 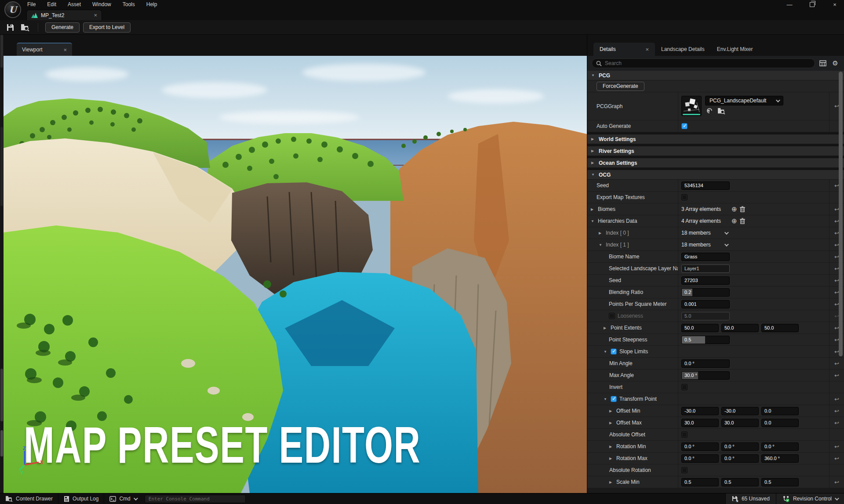 What do you see at coordinates (744, 101) in the screenshot?
I see `pcggraph-dropdown: PCG_LandscapeDefault` at bounding box center [744, 101].